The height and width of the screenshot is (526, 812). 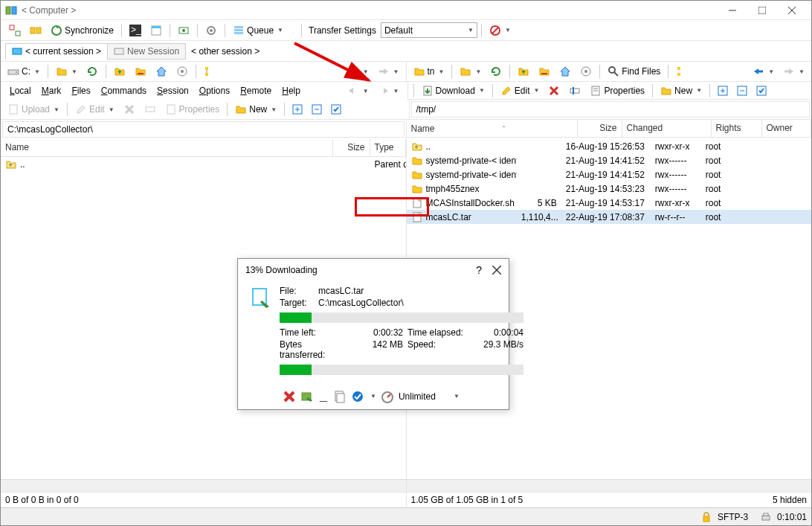 I want to click on local-back-icon: ▼, so click(x=358, y=71).